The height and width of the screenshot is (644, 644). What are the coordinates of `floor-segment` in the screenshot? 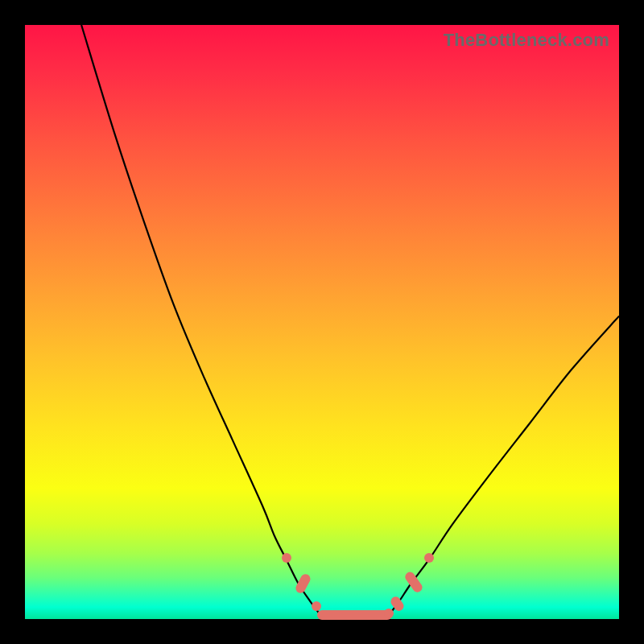 It's located at (354, 615).